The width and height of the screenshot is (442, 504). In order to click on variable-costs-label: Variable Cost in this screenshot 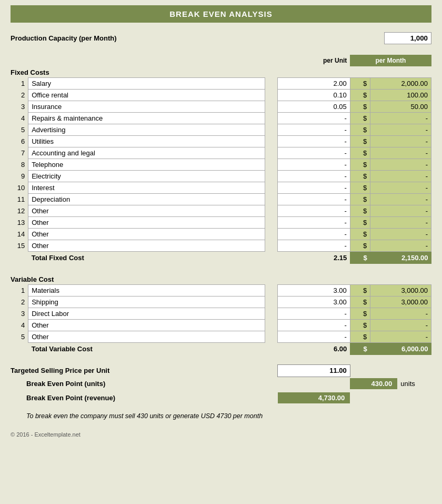, I will do `click(32, 278)`.